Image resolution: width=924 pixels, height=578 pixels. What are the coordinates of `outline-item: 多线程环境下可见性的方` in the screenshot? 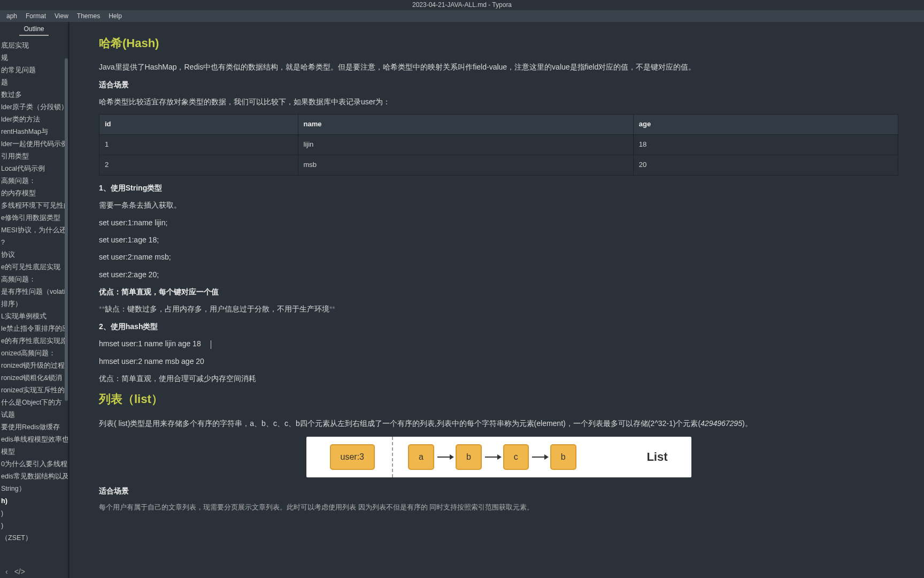 It's located at (34, 206).